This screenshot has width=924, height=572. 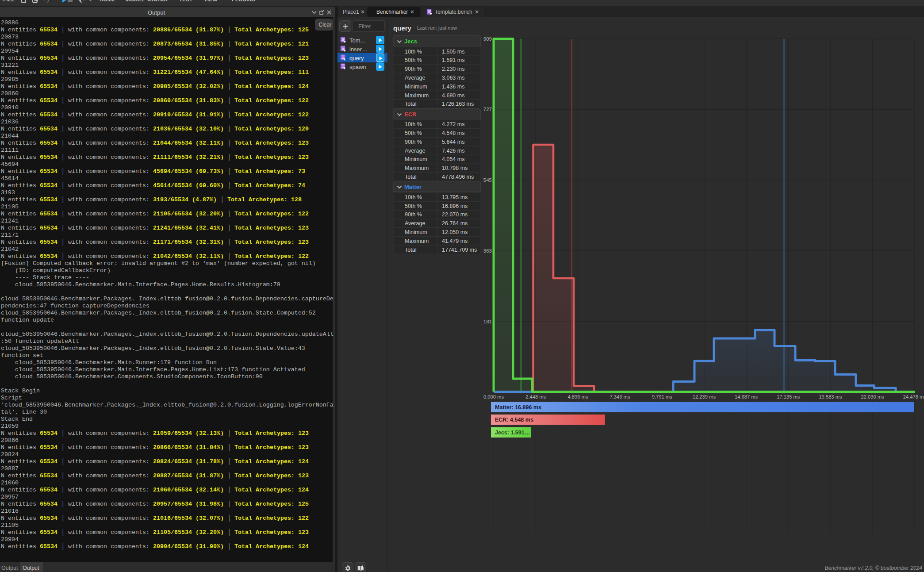 What do you see at coordinates (536, 397) in the screenshot?
I see `svg-text: 2.448 ms` at bounding box center [536, 397].